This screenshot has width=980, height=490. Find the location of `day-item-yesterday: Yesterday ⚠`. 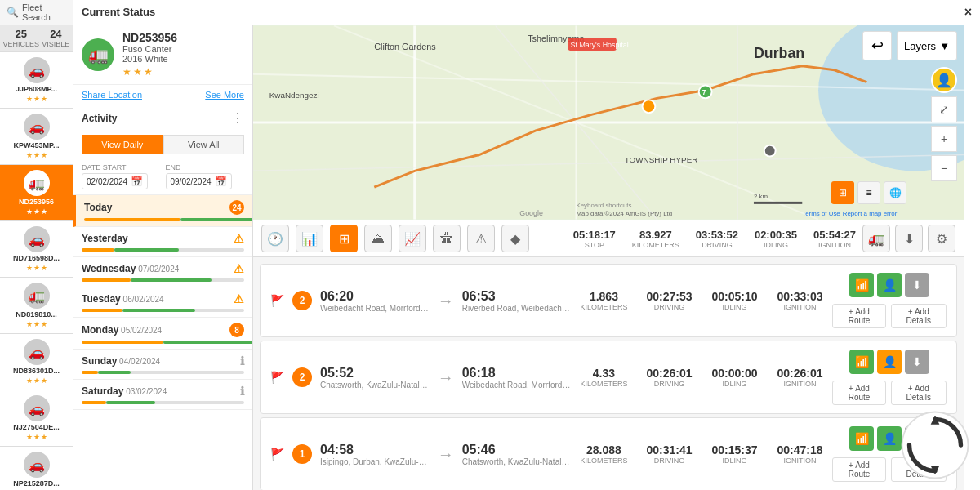

day-item-yesterday: Yesterday ⚠ is located at coordinates (163, 242).